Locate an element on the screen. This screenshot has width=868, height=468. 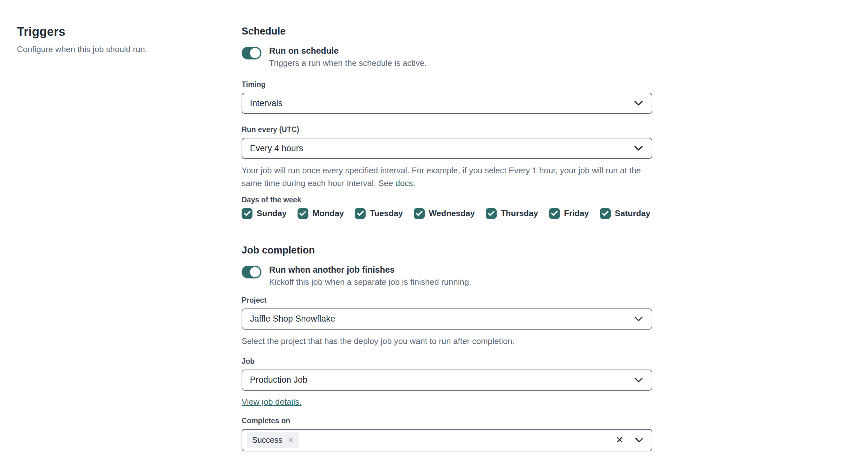
day-label: Sunday is located at coordinates (272, 214).